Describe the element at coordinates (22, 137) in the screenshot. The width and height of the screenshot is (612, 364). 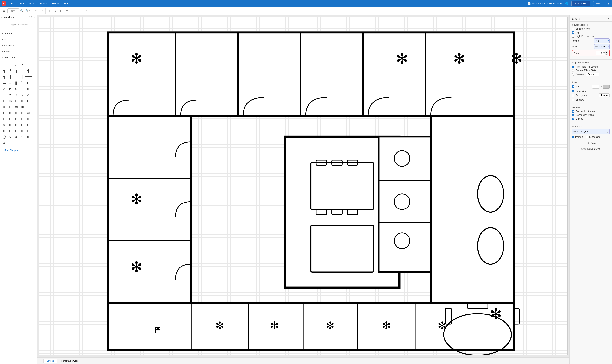
I see `shape-item: ◌` at that location.